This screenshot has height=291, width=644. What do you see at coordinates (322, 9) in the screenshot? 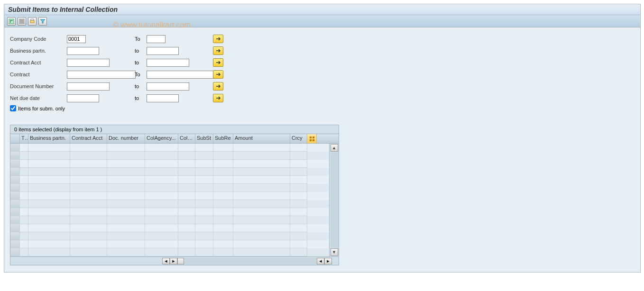
I see `page-title: Submit Items to Internal Collection` at bounding box center [322, 9].